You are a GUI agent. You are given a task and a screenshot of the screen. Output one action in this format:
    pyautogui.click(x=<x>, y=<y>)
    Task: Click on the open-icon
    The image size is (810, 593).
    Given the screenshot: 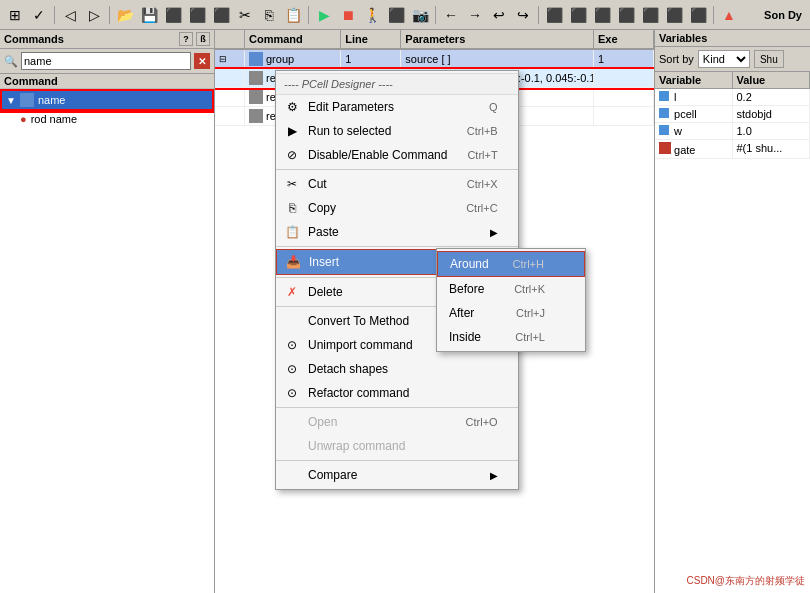 What is the action you would take?
    pyautogui.click(x=292, y=422)
    